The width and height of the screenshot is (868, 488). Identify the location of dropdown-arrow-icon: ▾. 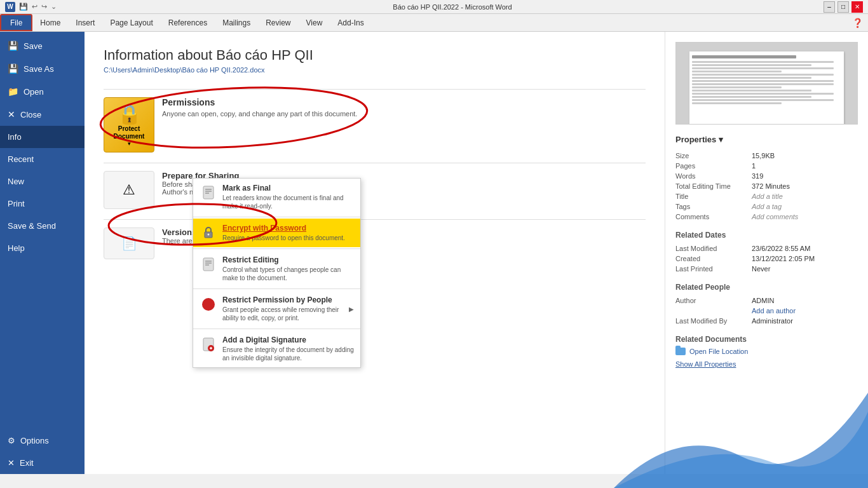
(130, 144).